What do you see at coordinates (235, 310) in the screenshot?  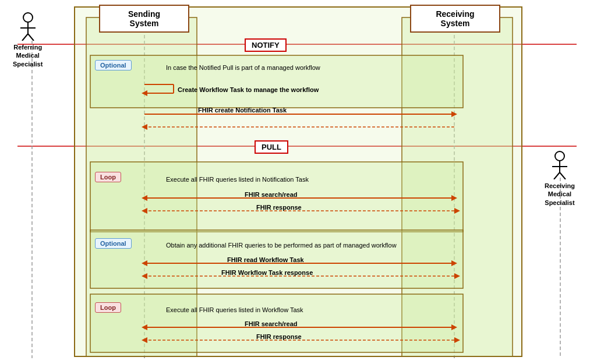 I see `loop-2-text: Execute all FHIR queries listed in Workf…` at bounding box center [235, 310].